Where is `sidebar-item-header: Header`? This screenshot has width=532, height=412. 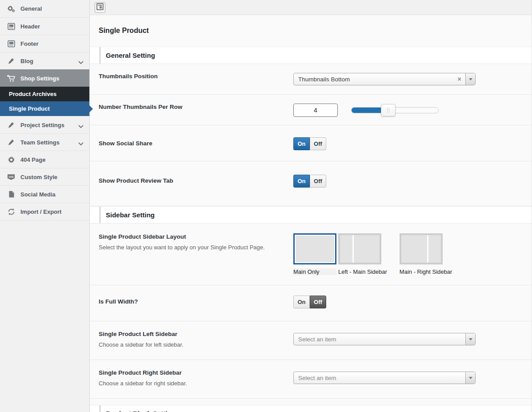 sidebar-item-header: Header is located at coordinates (44, 26).